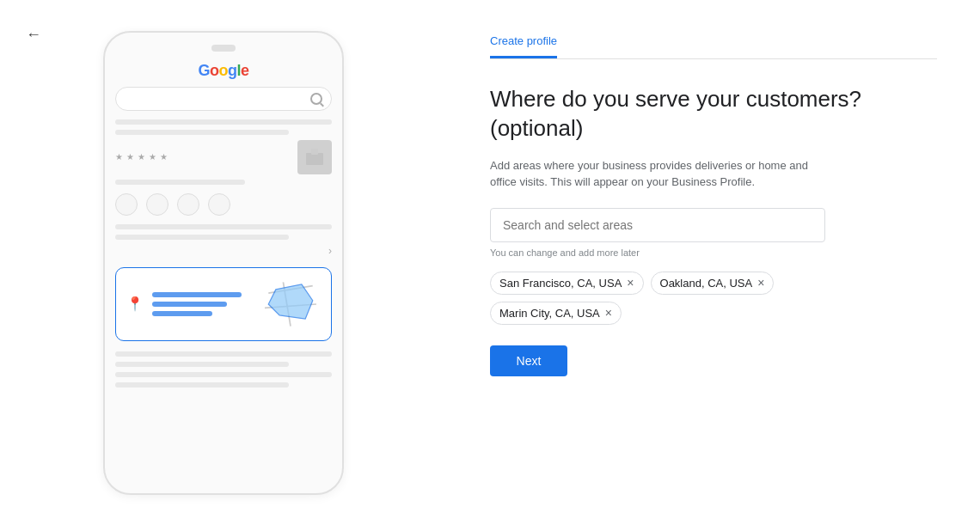 This screenshot has width=980, height=525. Describe the element at coordinates (135, 304) in the screenshot. I see `pin-icon: 📍` at that location.